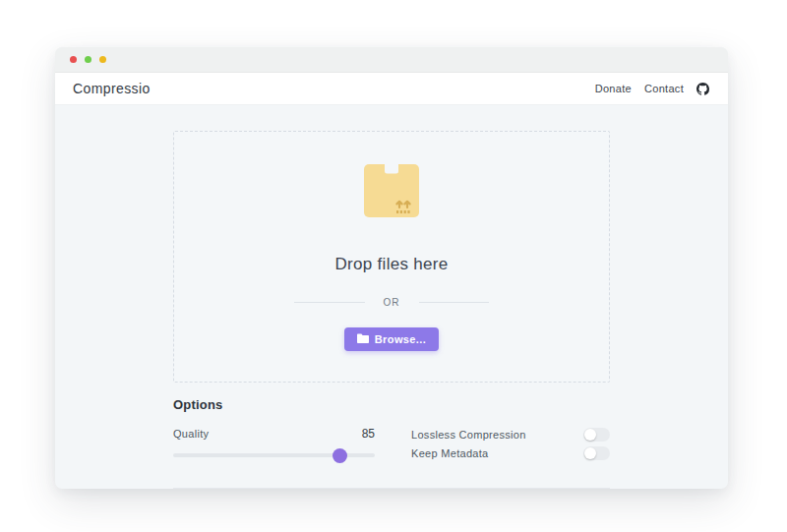 The height and width of the screenshot is (532, 787). What do you see at coordinates (392, 488) in the screenshot?
I see `options-bottom-divider` at bounding box center [392, 488].